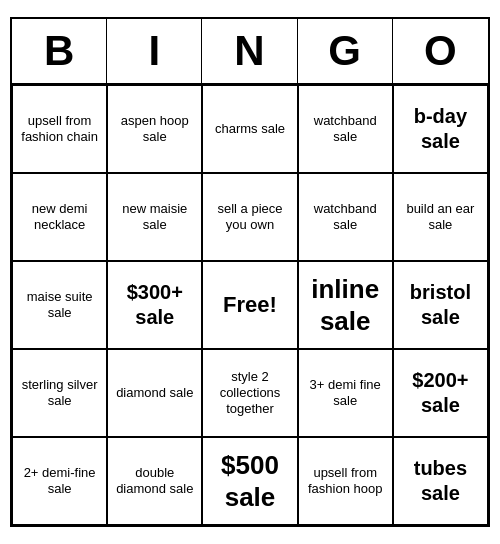  I want to click on bingo-header: BINGO, so click(250, 52).